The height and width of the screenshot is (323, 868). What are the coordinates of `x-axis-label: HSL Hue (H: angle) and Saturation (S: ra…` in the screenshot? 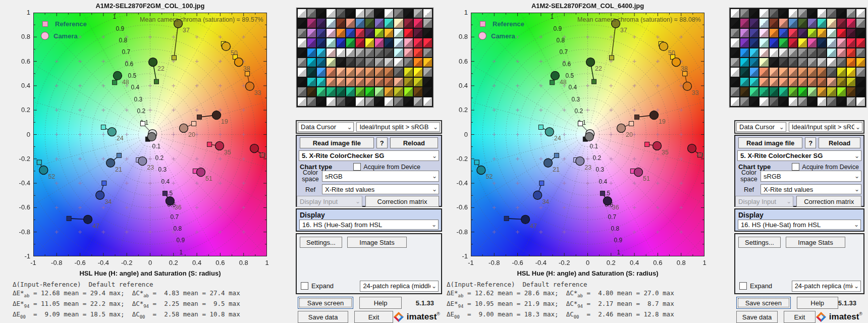 It's located at (587, 274).